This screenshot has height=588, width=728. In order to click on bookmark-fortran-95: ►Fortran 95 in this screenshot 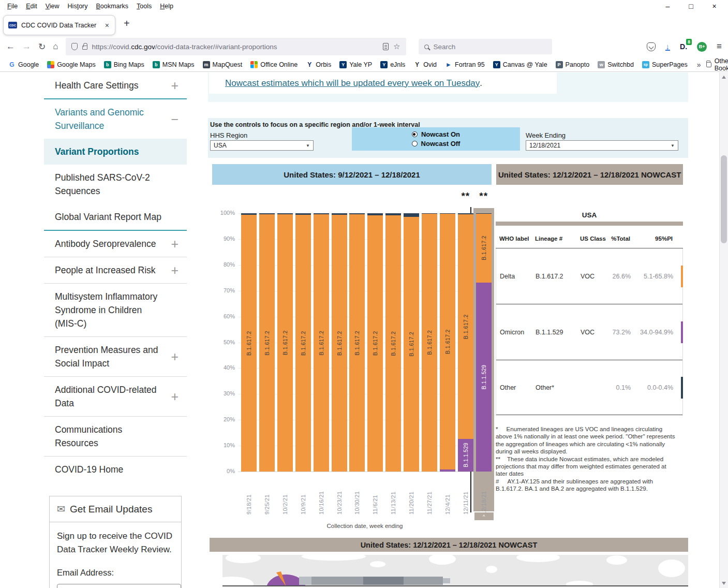, I will do `click(465, 65)`.